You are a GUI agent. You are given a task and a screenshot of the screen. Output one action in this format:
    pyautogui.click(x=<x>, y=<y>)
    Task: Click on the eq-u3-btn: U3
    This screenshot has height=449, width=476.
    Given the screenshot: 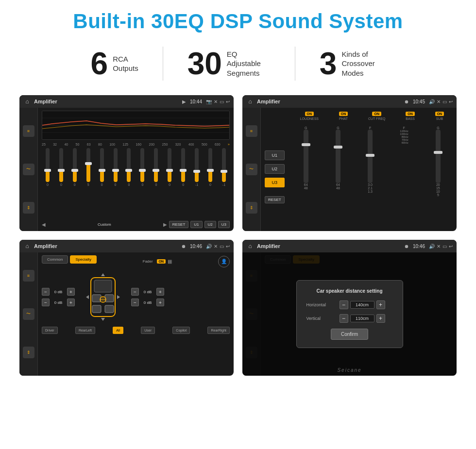 What is the action you would take?
    pyautogui.click(x=224, y=224)
    